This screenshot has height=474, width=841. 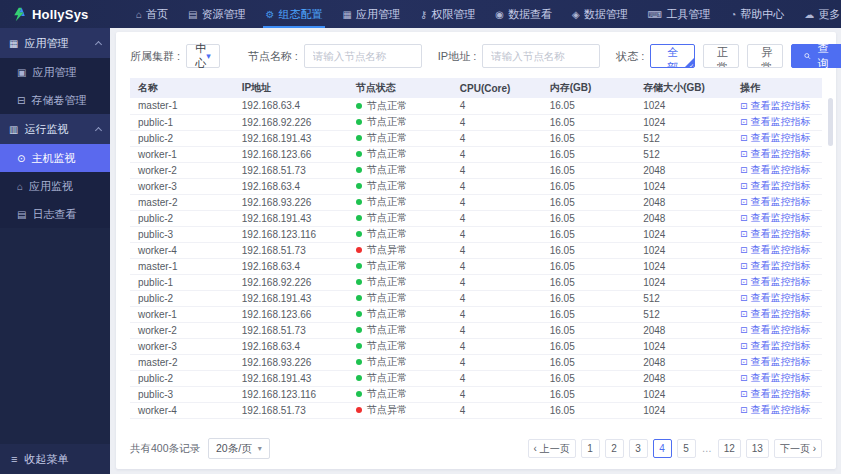 What do you see at coordinates (830, 122) in the screenshot?
I see `table-scrollbar-thumb` at bounding box center [830, 122].